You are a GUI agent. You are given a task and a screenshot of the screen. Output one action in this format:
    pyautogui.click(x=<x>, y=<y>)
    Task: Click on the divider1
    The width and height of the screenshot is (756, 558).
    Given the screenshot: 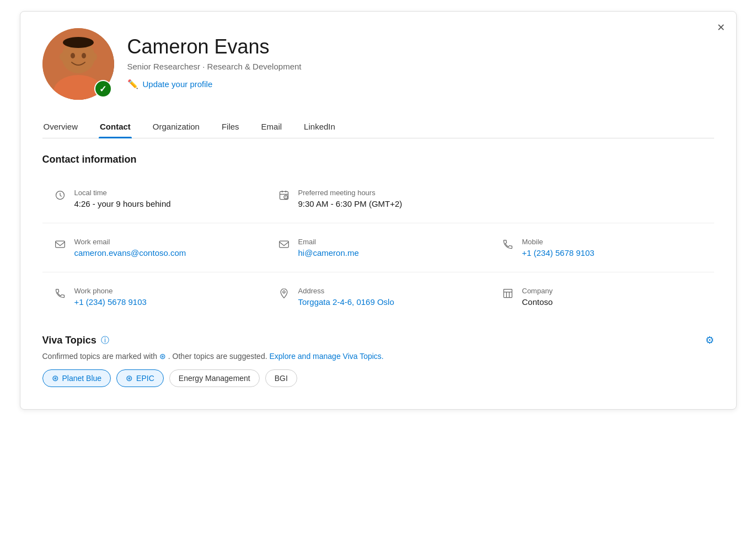 What is the action you would take?
    pyautogui.click(x=378, y=223)
    